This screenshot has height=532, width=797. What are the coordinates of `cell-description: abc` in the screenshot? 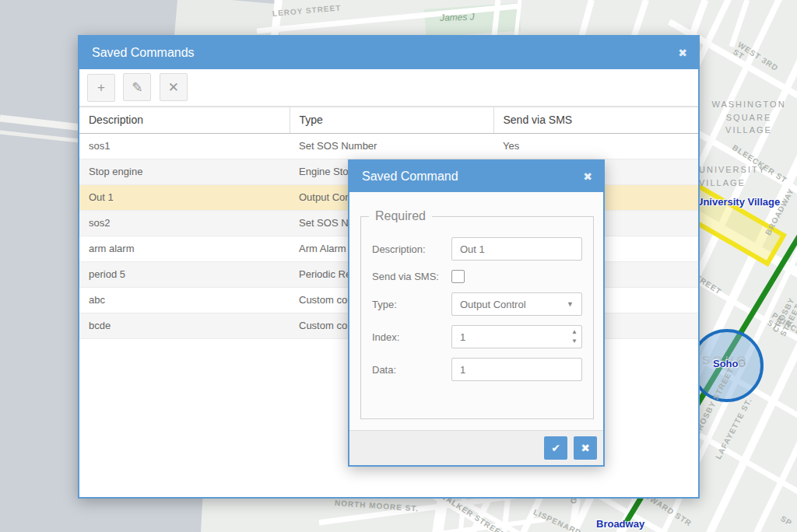 It's located at (184, 300).